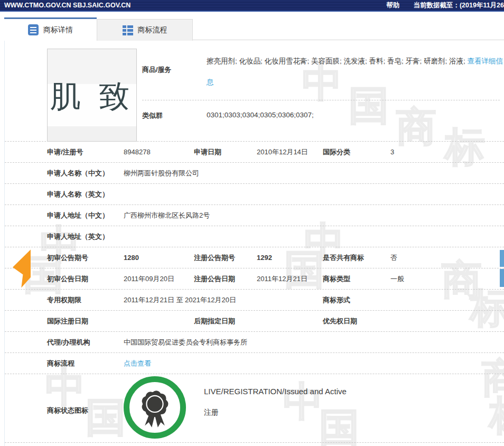  Describe the element at coordinates (502, 278) in the screenshot. I see `edge-tab-bottom` at that location.